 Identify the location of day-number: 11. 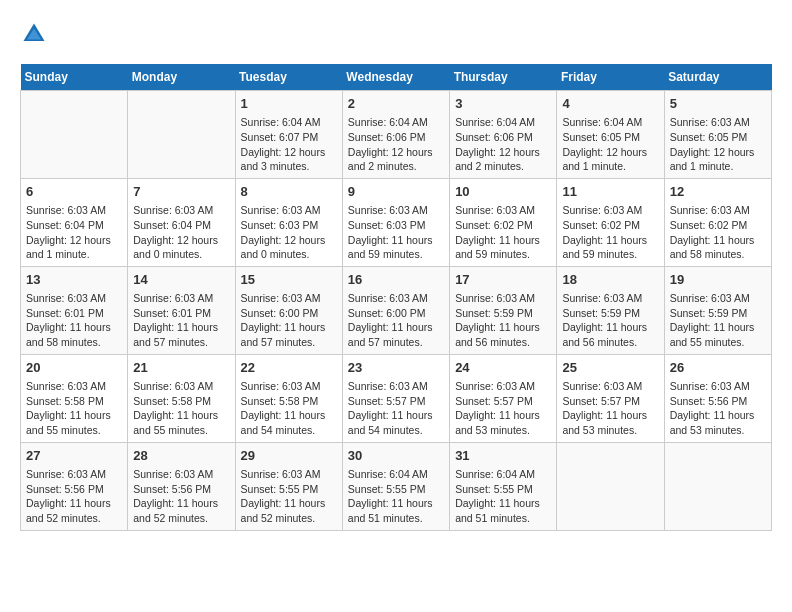
(610, 192).